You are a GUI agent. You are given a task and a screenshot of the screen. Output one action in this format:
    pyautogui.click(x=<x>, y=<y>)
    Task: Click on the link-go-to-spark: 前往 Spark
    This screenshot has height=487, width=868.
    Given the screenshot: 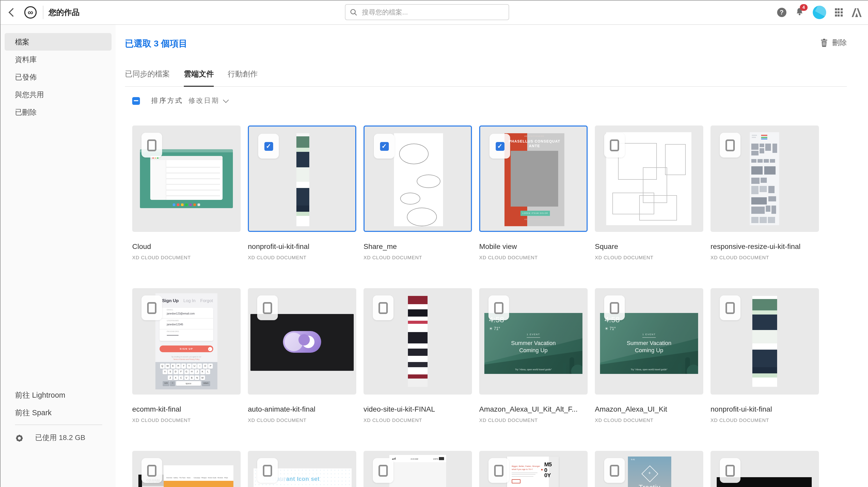 What is the action you would take?
    pyautogui.click(x=33, y=413)
    